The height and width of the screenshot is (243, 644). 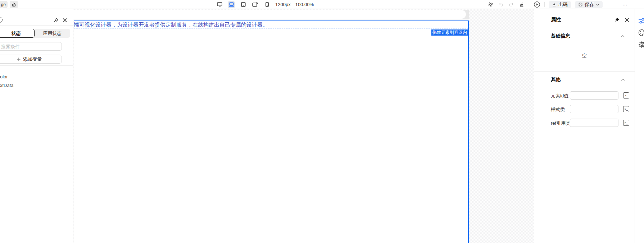 I want to click on variable-name: xtData, so click(x=7, y=86).